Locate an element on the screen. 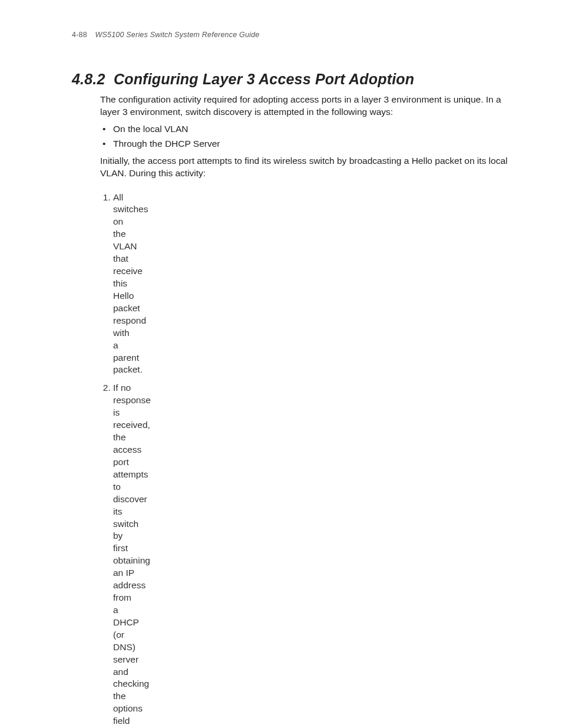  hello-paragraph: Initially, the access port attempts to f… is located at coordinates (305, 167).